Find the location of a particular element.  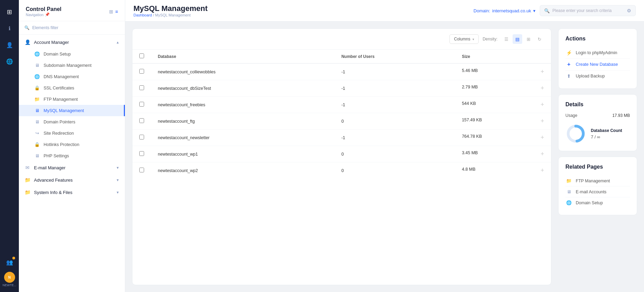

sidebar-group-advanced-features: 📁 Advanced Features ▼ is located at coordinates (72, 180).